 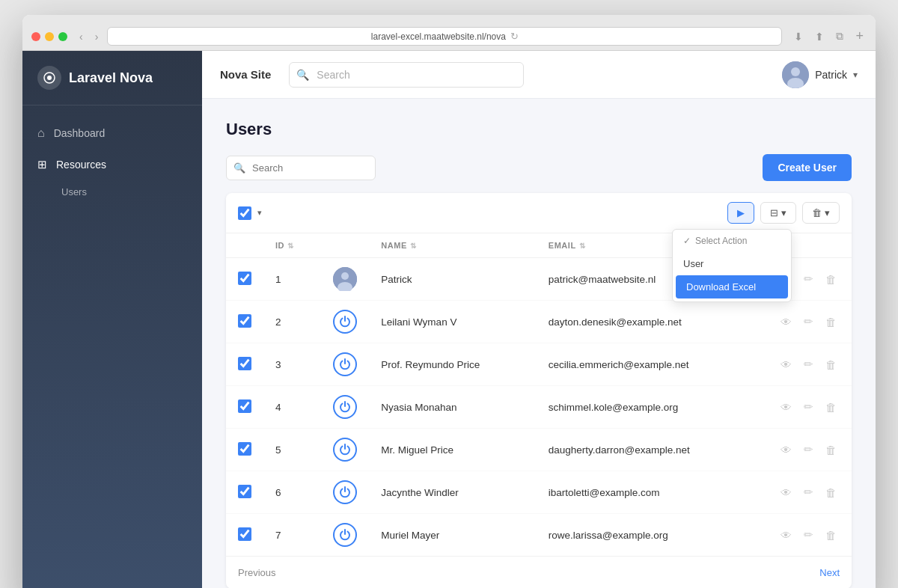 I want to click on table-actions-bar: ▾ ✓ Select Action User Download Excel, so click(x=539, y=213).